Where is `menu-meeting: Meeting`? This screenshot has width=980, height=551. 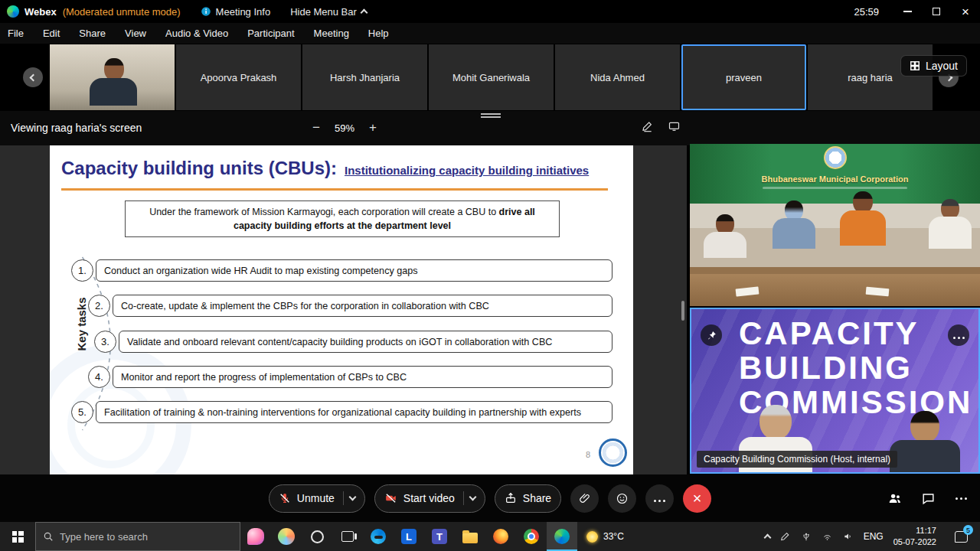 menu-meeting: Meeting is located at coordinates (332, 34).